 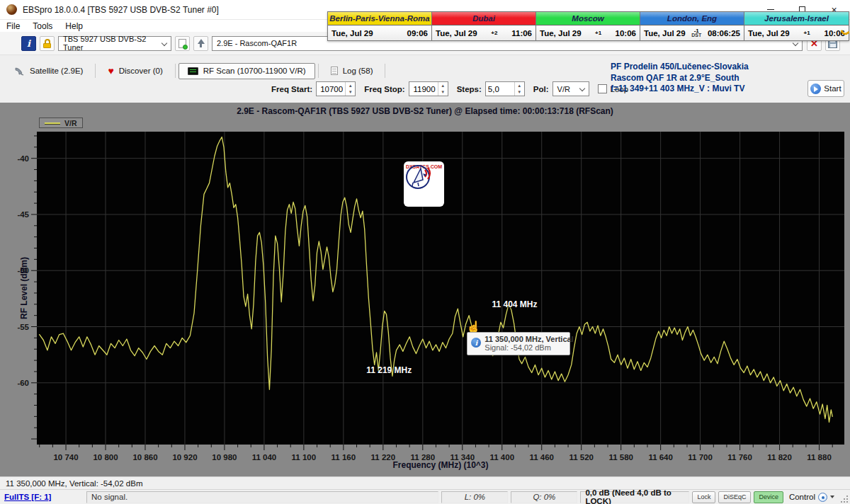 What do you see at coordinates (541, 89) in the screenshot?
I see `pol-label: Pol:` at bounding box center [541, 89].